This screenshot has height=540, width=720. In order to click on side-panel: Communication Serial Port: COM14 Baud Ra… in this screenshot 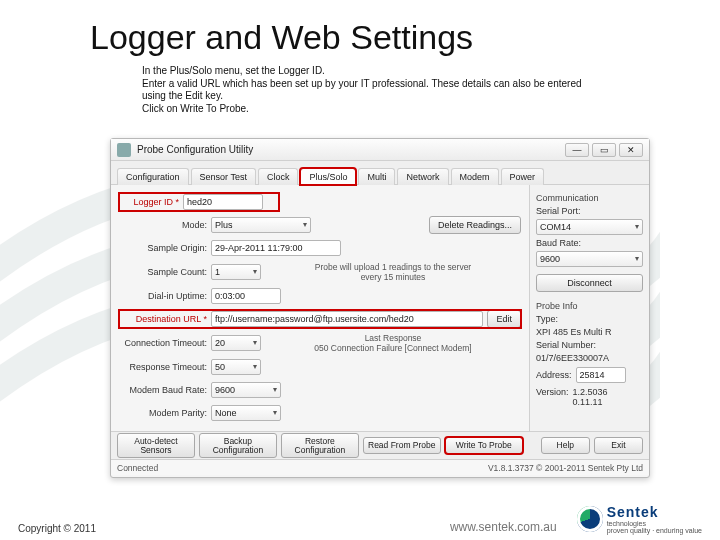, I will do `click(589, 308)`.